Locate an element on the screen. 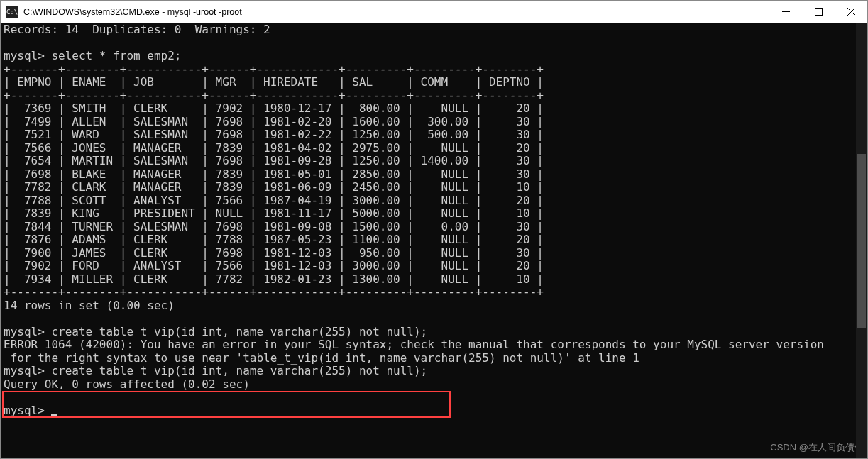 This screenshot has height=459, width=868. maximize-icon is located at coordinates (819, 11).